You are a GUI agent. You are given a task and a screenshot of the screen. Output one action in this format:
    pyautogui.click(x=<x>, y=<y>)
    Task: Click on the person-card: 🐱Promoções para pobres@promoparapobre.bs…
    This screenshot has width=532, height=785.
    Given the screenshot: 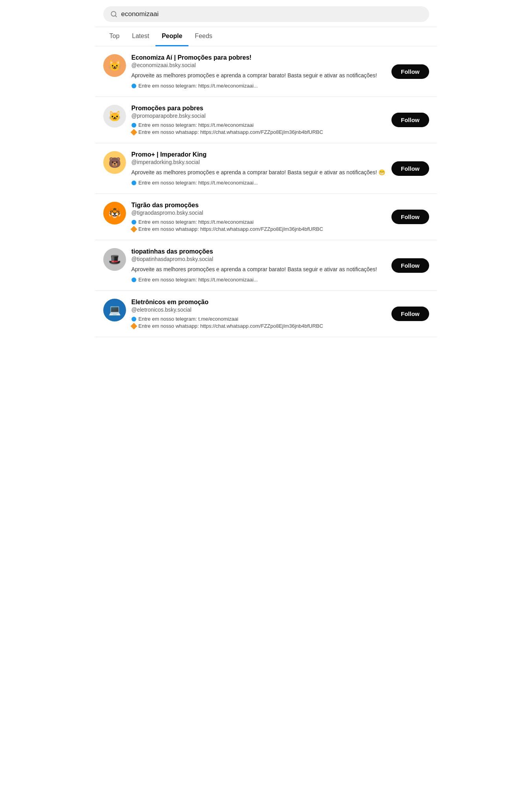 What is the action you would take?
    pyautogui.click(x=266, y=120)
    